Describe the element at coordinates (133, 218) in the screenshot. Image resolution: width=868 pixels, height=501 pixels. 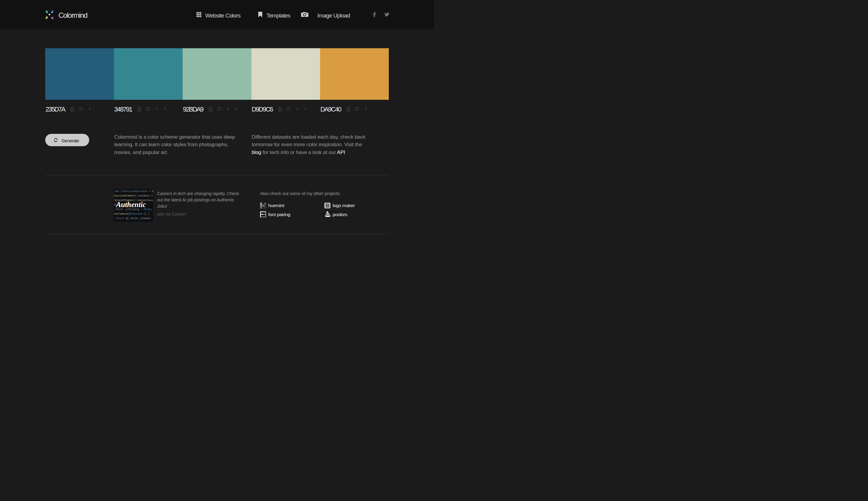
I see `svg-text: return $(_this4._element` at that location.